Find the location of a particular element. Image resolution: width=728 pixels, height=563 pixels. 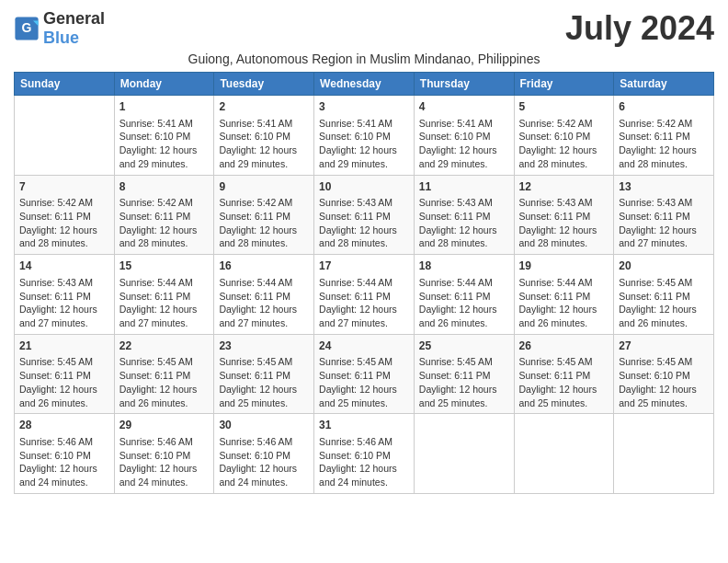

month-title: July 2024 is located at coordinates (640, 29).